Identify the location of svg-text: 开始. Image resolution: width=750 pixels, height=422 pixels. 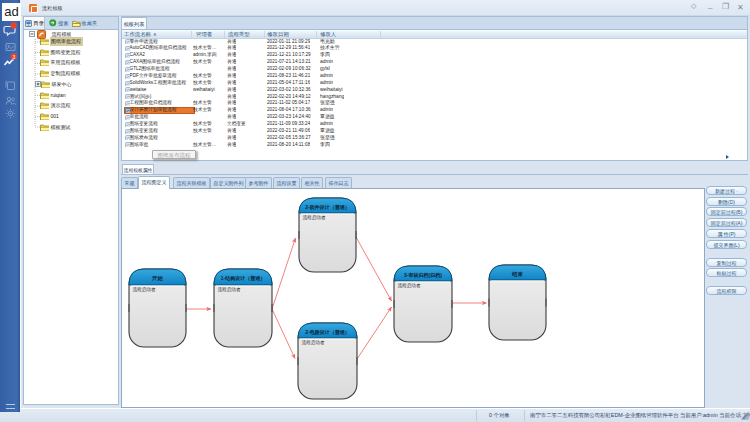
(157, 278).